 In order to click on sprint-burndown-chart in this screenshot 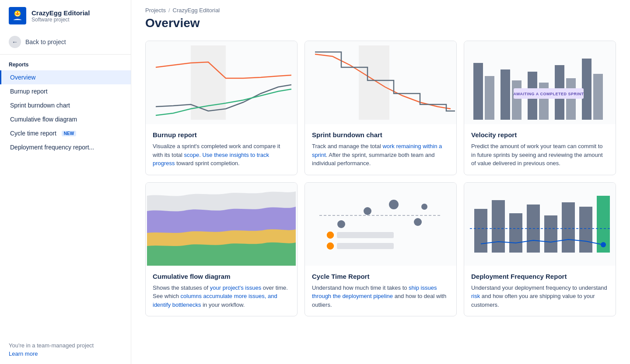, I will do `click(381, 83)`.